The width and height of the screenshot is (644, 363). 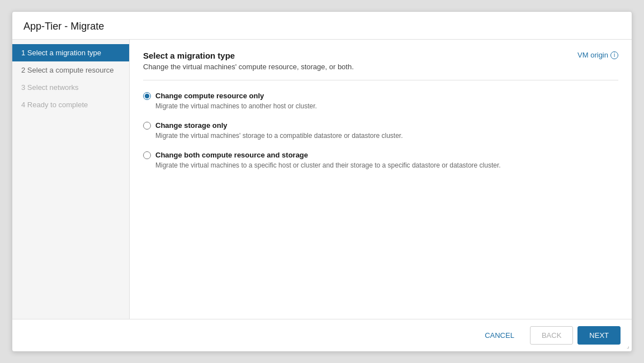 What do you see at coordinates (70, 52) in the screenshot?
I see `sidebar-item-step1: 1 Select a migration type` at bounding box center [70, 52].